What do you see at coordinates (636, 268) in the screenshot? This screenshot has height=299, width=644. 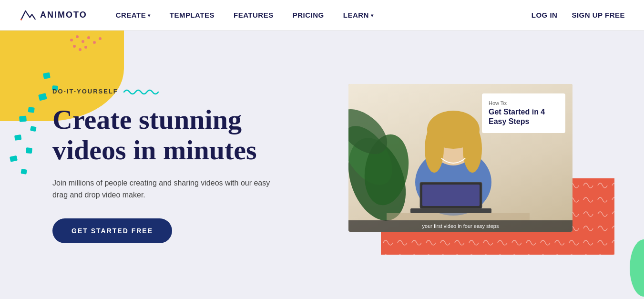 I see `deco-green-leaf-right` at bounding box center [636, 268].